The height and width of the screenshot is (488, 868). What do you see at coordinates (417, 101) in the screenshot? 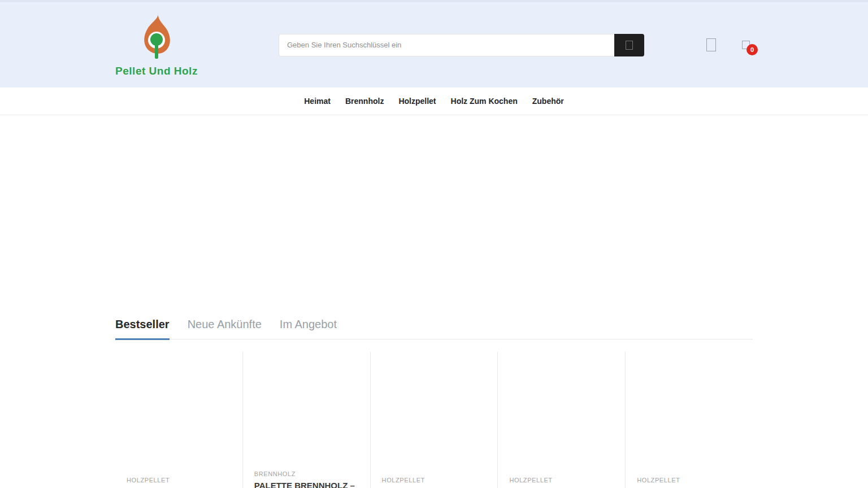
I see `nav-item-holzpellet: Holzpellet` at bounding box center [417, 101].